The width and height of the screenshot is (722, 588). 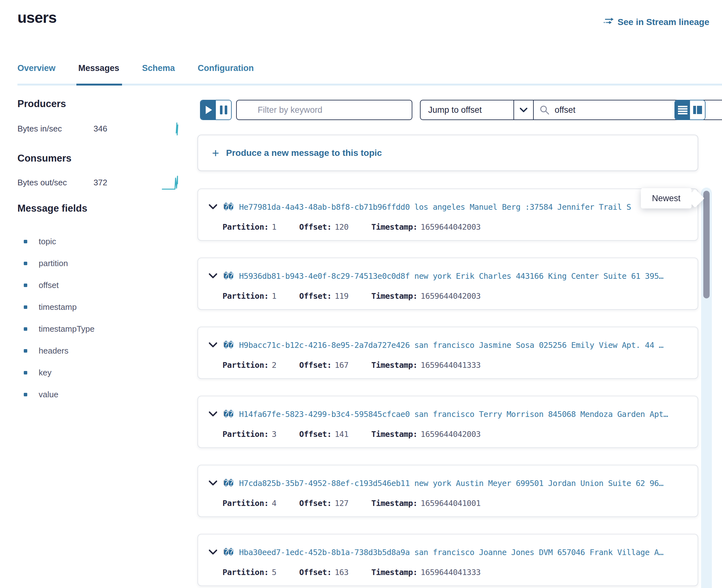 What do you see at coordinates (426, 503) in the screenshot?
I see `timestamp-field: Timestamp:1659644041001` at bounding box center [426, 503].